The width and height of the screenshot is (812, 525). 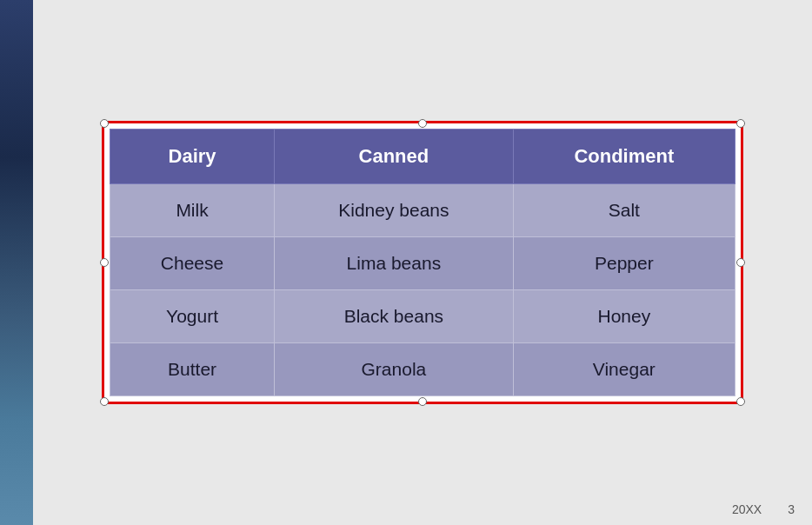 I want to click on slide-footer: 20XX 3, so click(x=763, y=509).